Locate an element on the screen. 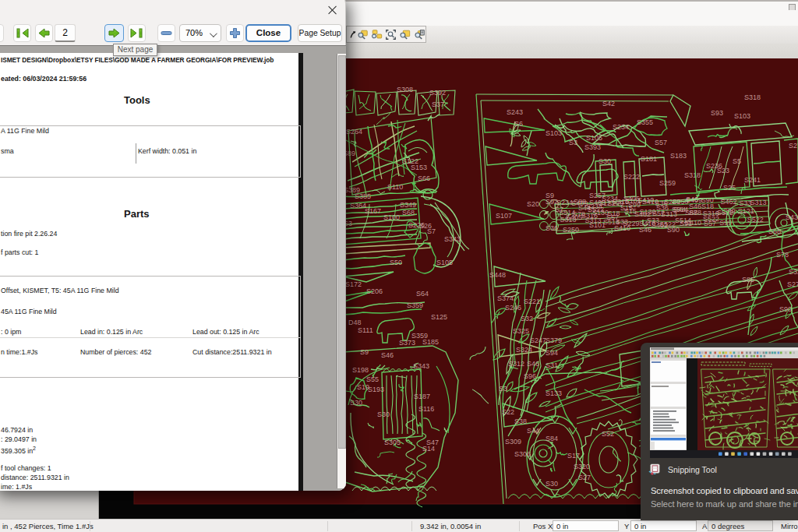  svg-text: S172 is located at coordinates (354, 284).